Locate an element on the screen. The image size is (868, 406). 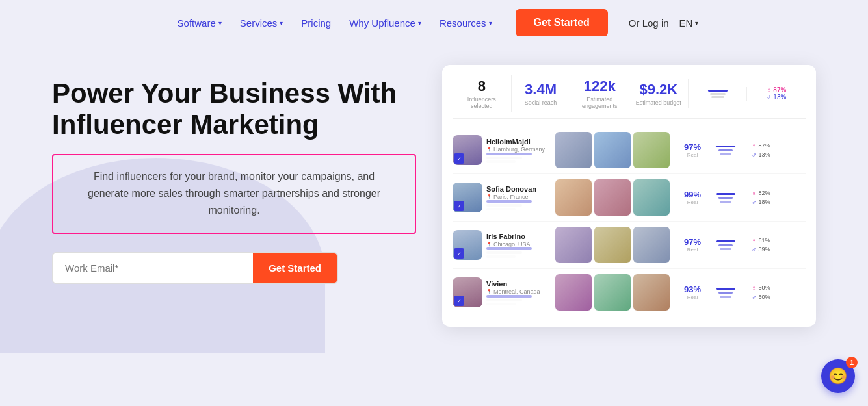
stat-number: 122k is located at coordinates (599, 86).